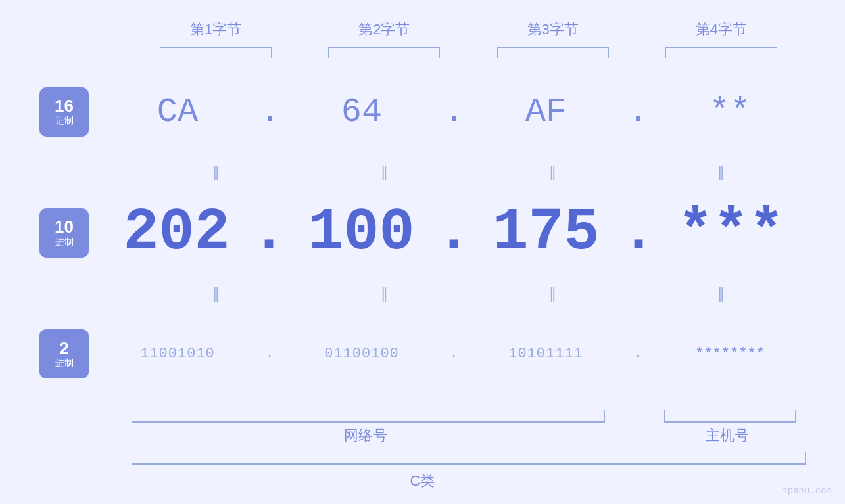  Describe the element at coordinates (721, 172) in the screenshot. I see `eq1-b4: ‖` at that location.